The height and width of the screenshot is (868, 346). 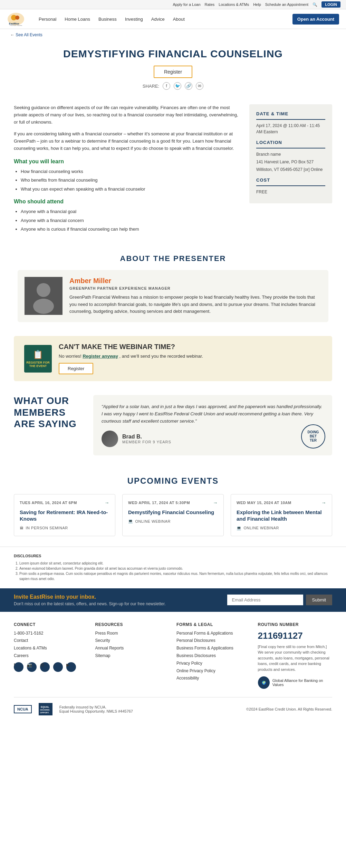 What do you see at coordinates (126, 141) in the screenshot?
I see `body-paragraph-2: If you are considering talking with a fi…` at bounding box center [126, 141].